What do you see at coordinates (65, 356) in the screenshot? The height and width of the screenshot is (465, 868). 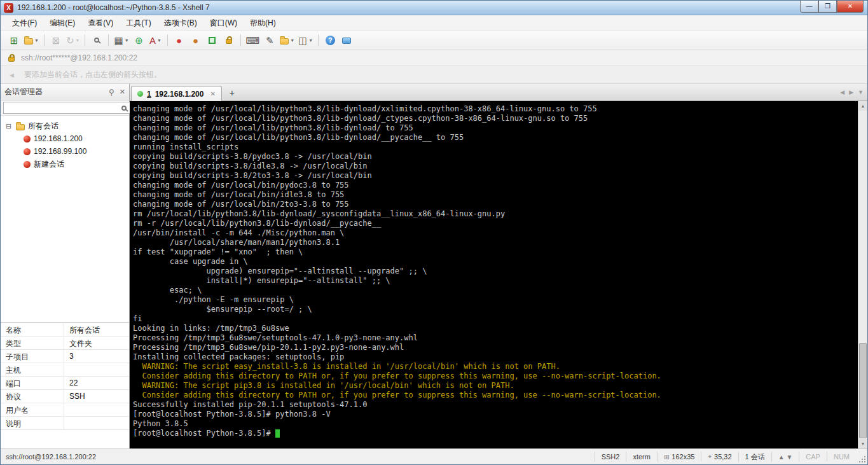 I see `property-row: 子项目3` at bounding box center [65, 356].